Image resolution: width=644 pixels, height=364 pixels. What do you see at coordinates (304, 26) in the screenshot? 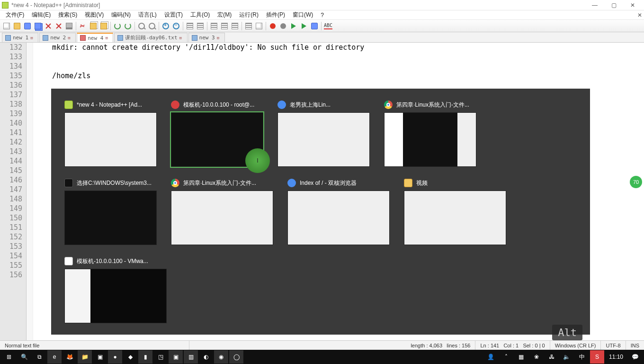
I see `macro-play-multi-button` at bounding box center [304, 26].